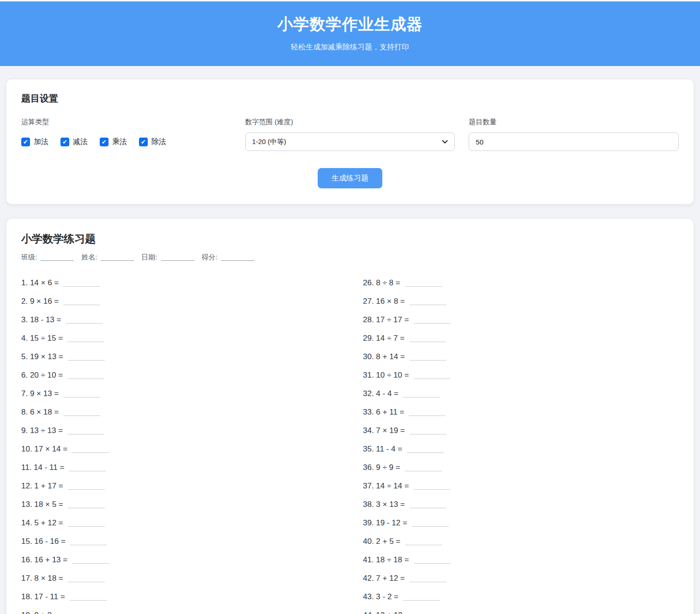 This screenshot has width=700, height=614. Describe the element at coordinates (350, 142) in the screenshot. I see `range-select: 1-20 (中等)` at that location.